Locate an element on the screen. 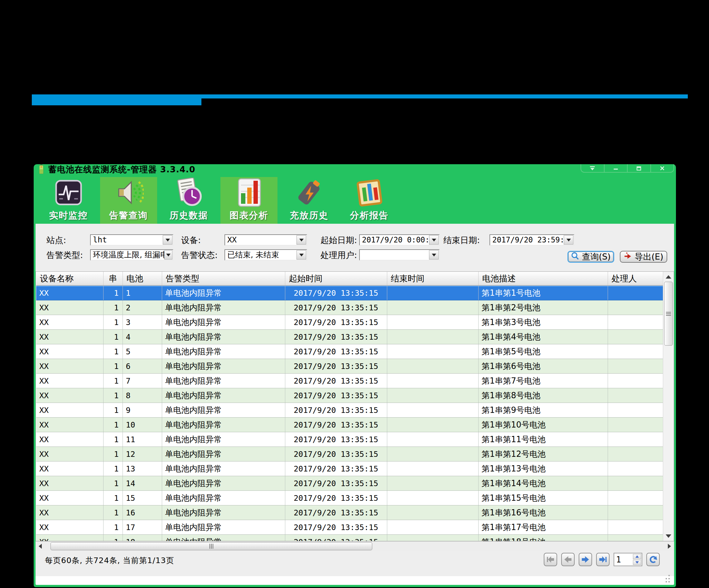 Image resolution: width=709 pixels, height=588 pixels. table-row: XX11单电池内阻异常2017/9/20 13:35:15第1串第1号电池 is located at coordinates (350, 293).